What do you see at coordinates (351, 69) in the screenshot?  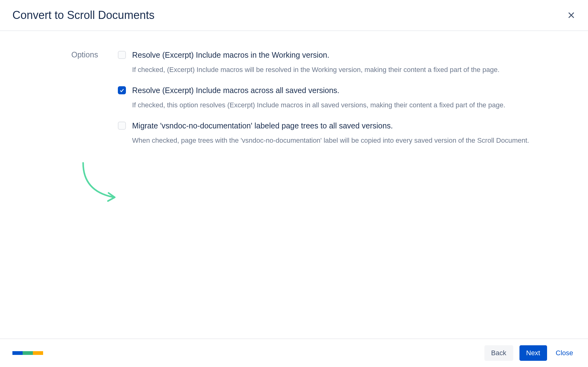 I see `option-description: If checked, (Excerpt) Include macros wil…` at bounding box center [351, 69].